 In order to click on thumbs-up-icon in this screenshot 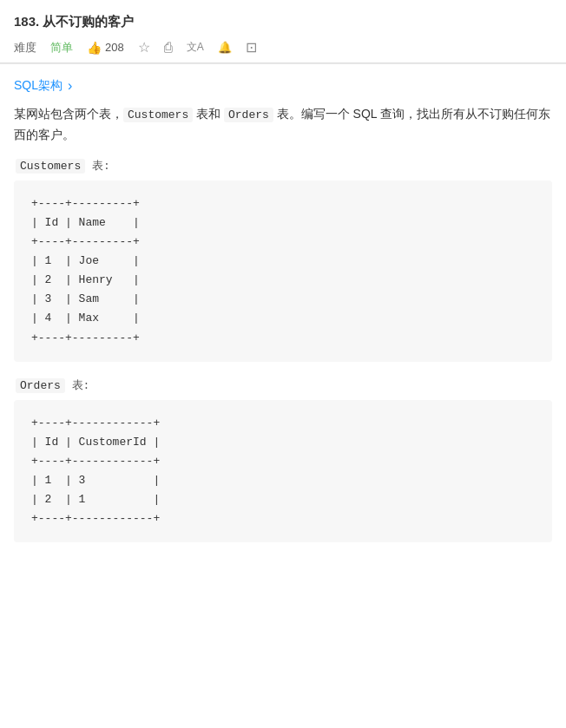, I will do `click(94, 48)`.